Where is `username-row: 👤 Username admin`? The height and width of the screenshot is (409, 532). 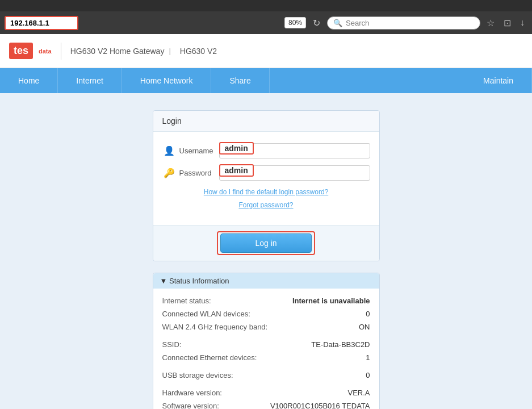 username-row: 👤 Username admin is located at coordinates (266, 151).